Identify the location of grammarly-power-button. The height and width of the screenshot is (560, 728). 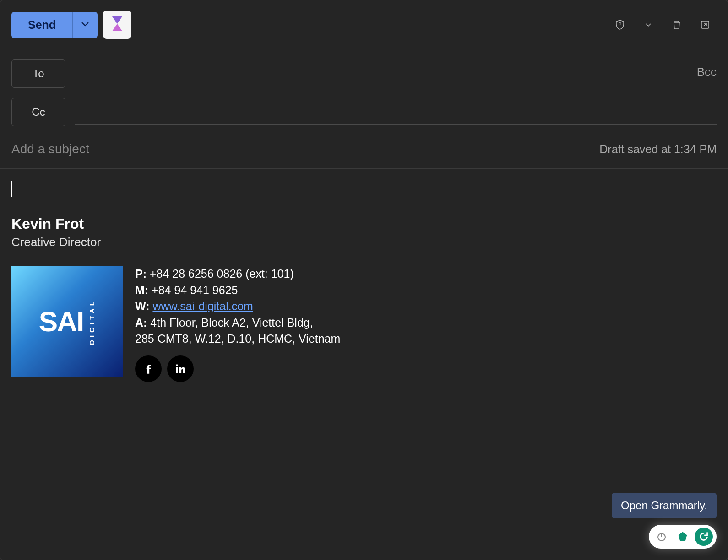
(662, 537).